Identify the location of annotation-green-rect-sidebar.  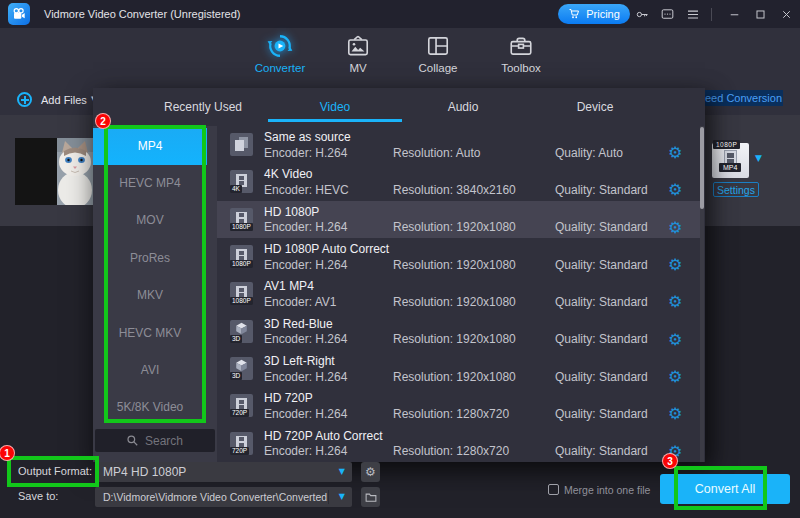
(155, 274).